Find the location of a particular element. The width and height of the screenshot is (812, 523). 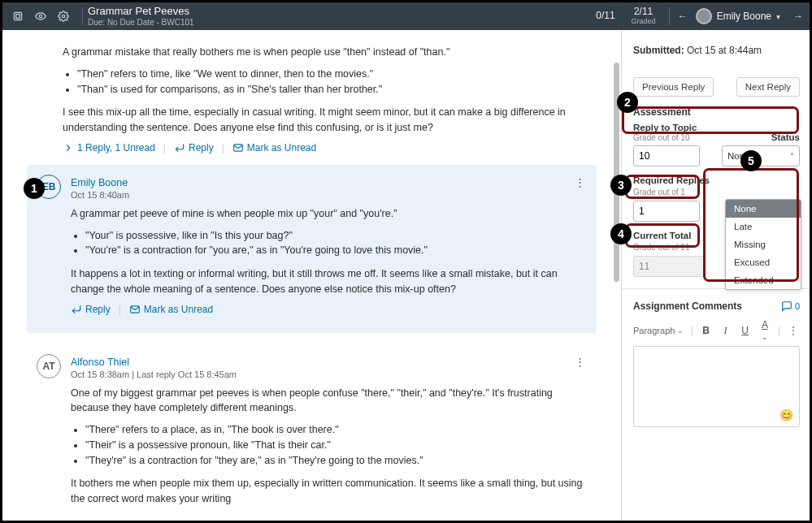

count-ungraded: 0/11 is located at coordinates (605, 16).